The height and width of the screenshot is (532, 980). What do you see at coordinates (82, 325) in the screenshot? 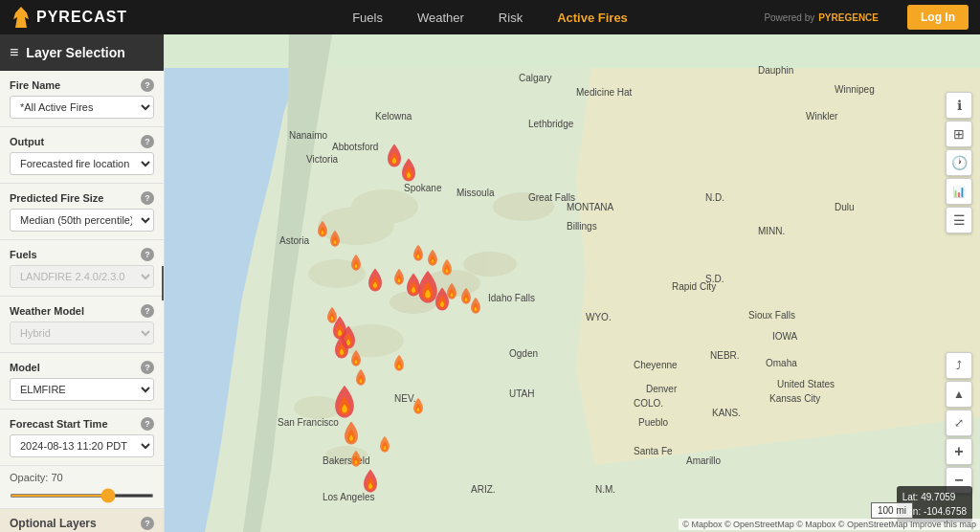
I see `weather-model-section: Weather Model ? Hybrid` at bounding box center [82, 325].